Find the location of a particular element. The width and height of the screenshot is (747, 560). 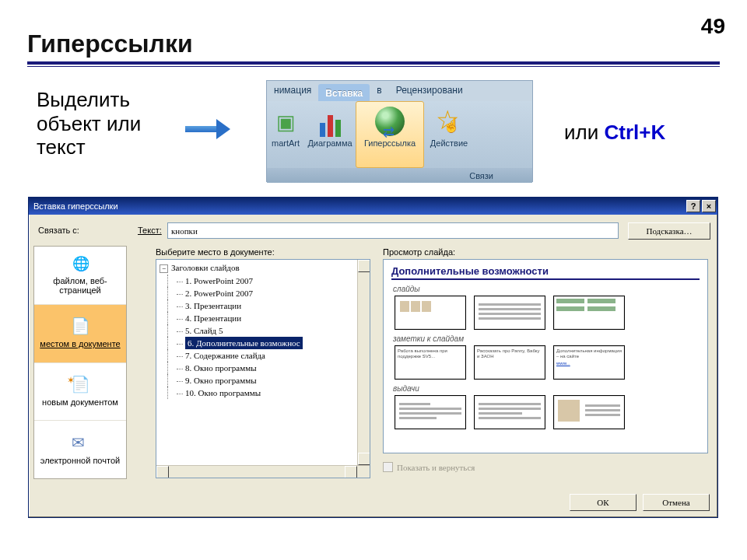

page-number: 49 is located at coordinates (713, 26).